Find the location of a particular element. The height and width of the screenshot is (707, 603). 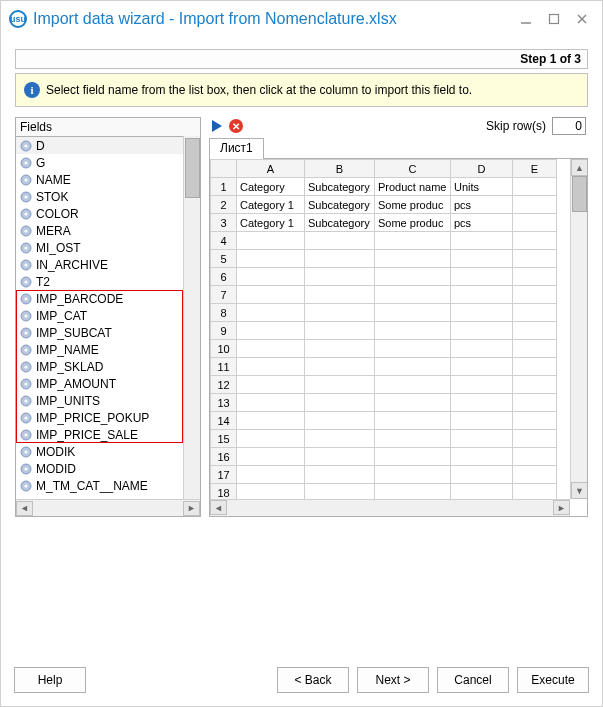

field-item: MODID is located at coordinates (108, 468).